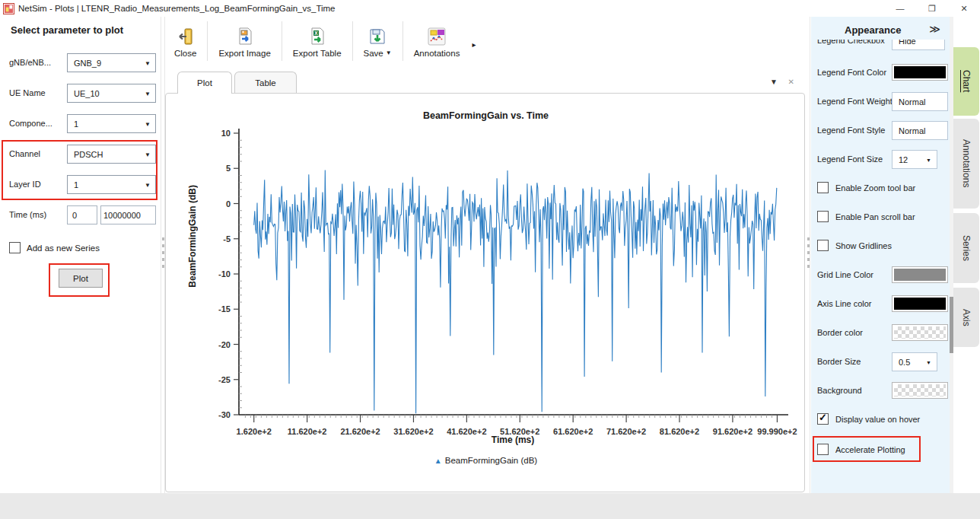  What do you see at coordinates (861, 449) in the screenshot?
I see `accelerate-plotting-row: Accelerate Plotting` at bounding box center [861, 449].